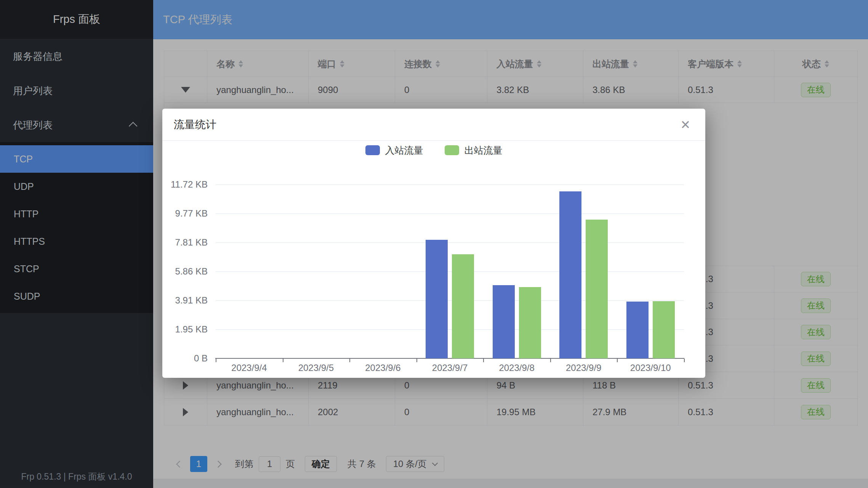  What do you see at coordinates (517, 368) in the screenshot?
I see `x-axis-tick-label: 2023/9/8` at bounding box center [517, 368].